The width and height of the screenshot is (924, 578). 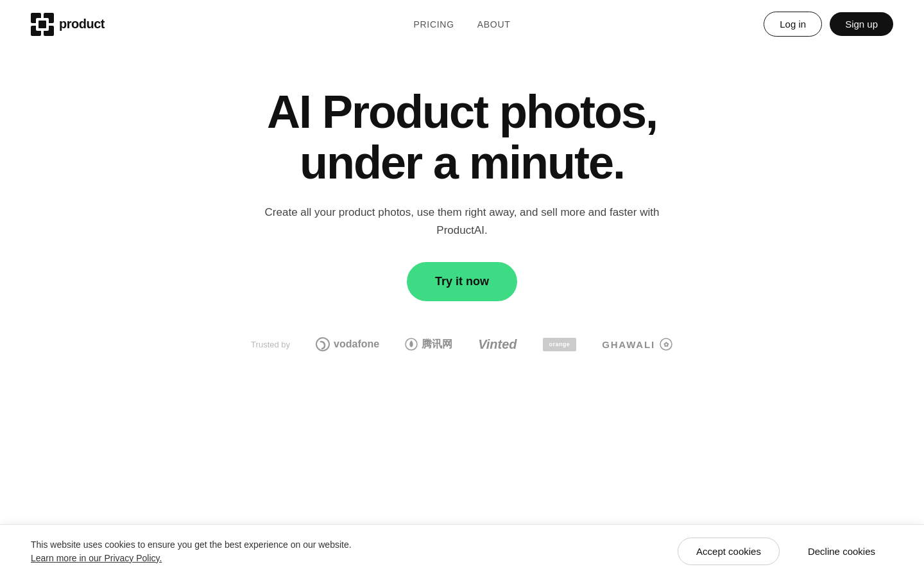 What do you see at coordinates (271, 344) in the screenshot?
I see `trusted-by-label: Trusted by` at bounding box center [271, 344].